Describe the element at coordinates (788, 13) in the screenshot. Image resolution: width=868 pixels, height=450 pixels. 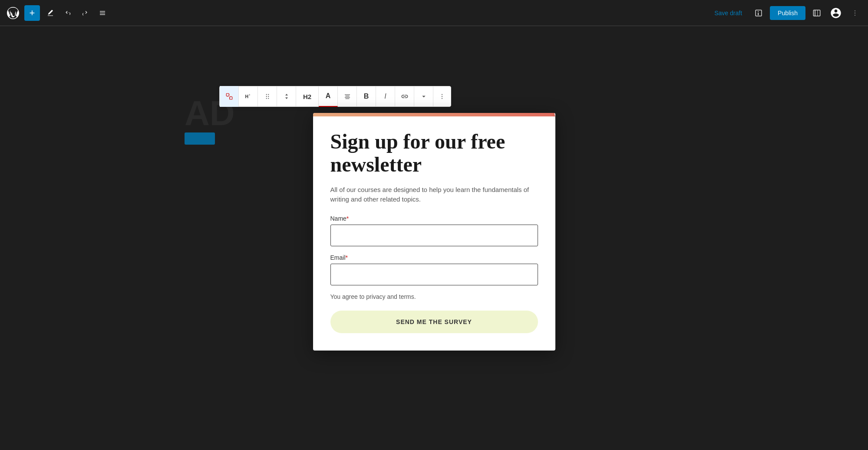
I see `publish-button: Publish` at that location.